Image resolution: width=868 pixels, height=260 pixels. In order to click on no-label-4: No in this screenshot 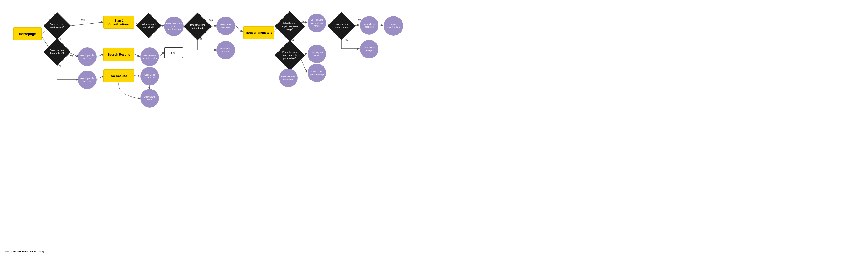, I will do `click(293, 40)`.